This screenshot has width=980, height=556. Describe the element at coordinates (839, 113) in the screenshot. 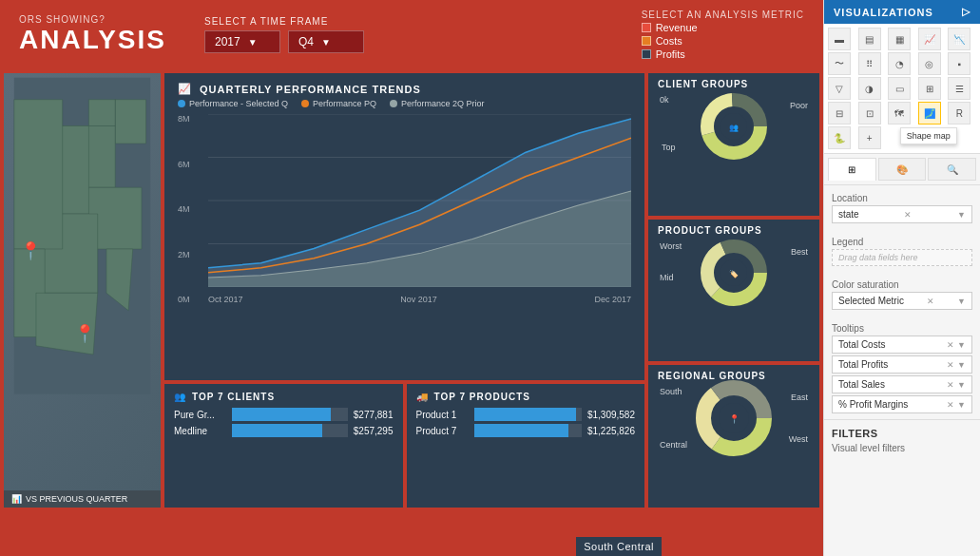

I see `viz-icon-table: ⊟` at that location.